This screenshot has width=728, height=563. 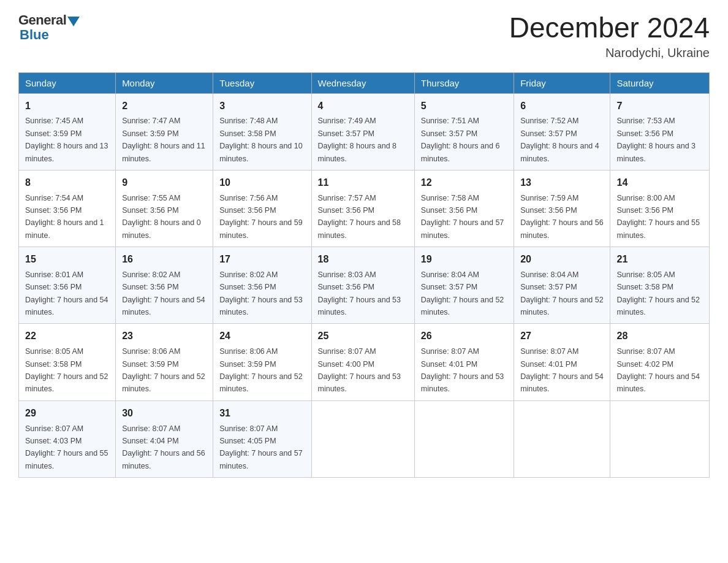 What do you see at coordinates (67, 183) in the screenshot?
I see `day-number: 8` at bounding box center [67, 183].